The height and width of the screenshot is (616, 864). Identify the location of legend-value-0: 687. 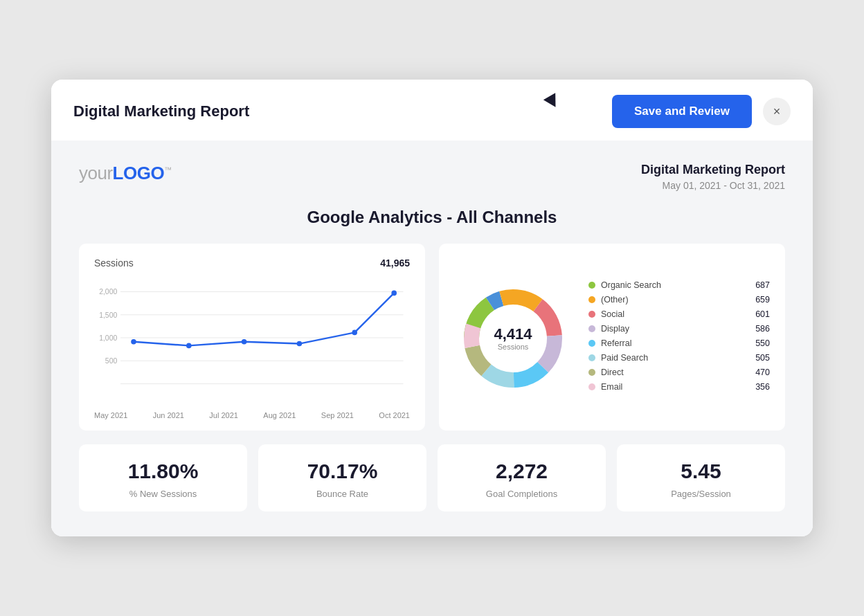
(759, 285).